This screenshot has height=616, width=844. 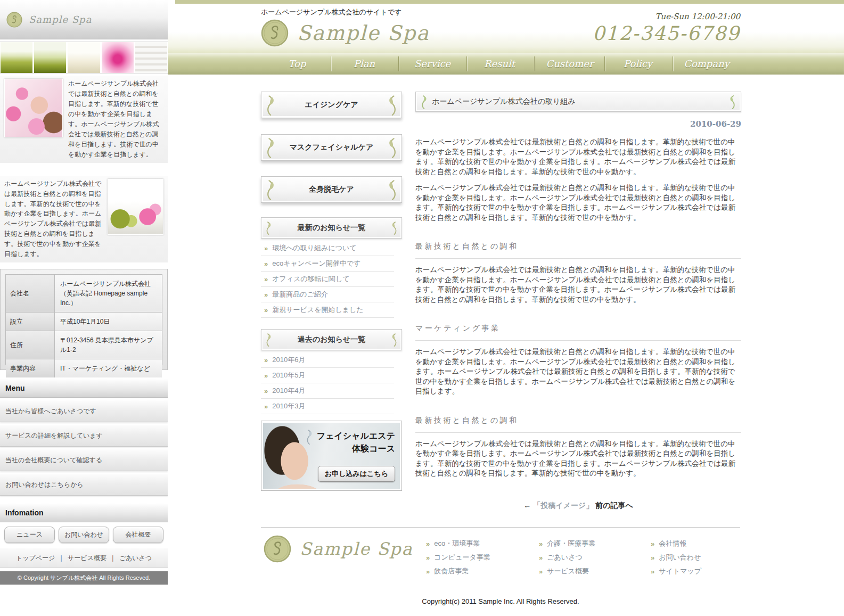 I want to click on photo-green-candles, so click(x=50, y=58).